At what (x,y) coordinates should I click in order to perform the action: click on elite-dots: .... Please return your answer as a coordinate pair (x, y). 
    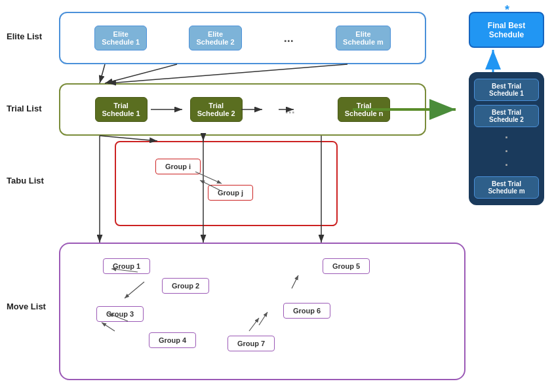
    Looking at the image, I should click on (288, 38).